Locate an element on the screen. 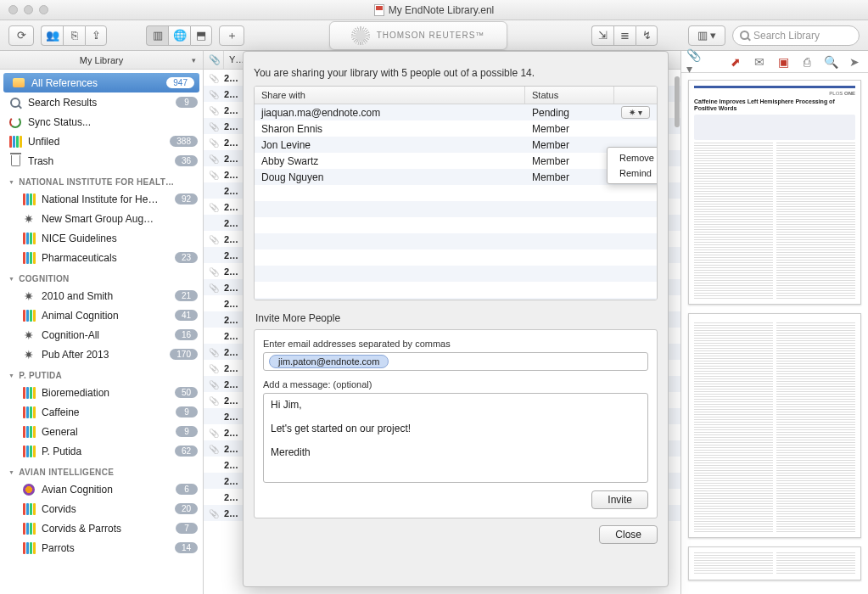 The image size is (868, 594). search-library-field: Search Library is located at coordinates (796, 36).